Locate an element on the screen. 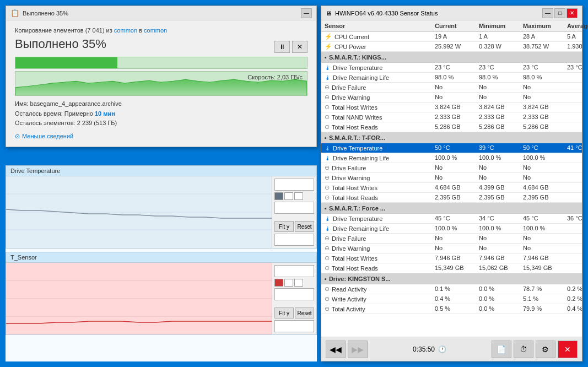  drive-temp-min-input: 0 is located at coordinates (294, 240).